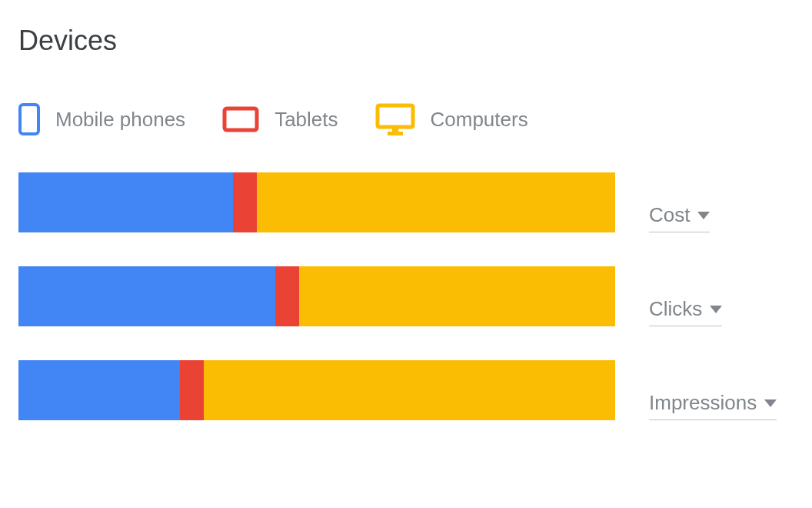 This screenshot has height=508, width=812. I want to click on mobile-phone-icon, so click(29, 119).